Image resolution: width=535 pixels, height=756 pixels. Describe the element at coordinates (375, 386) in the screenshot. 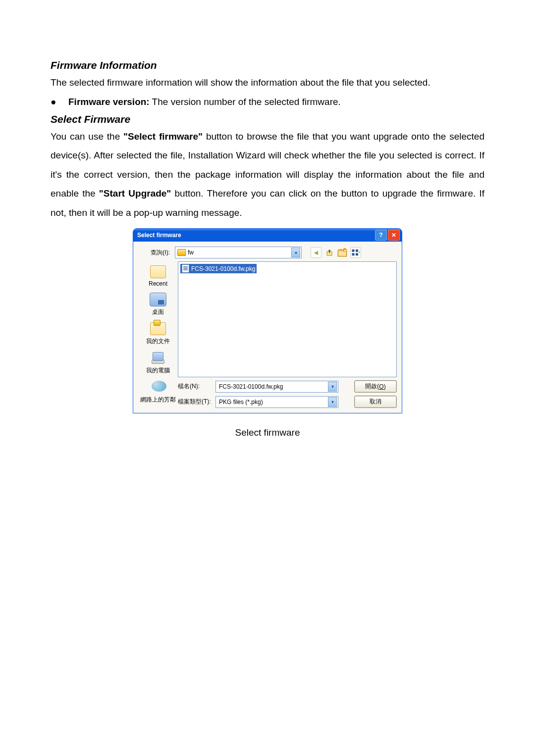

I see `open-button: 開啟(O)` at that location.